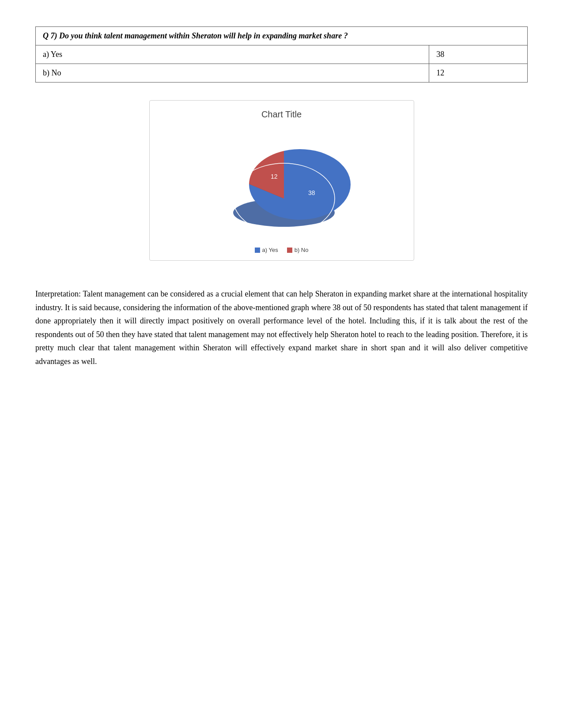 The image size is (563, 728). I want to click on legend-no-color, so click(290, 250).